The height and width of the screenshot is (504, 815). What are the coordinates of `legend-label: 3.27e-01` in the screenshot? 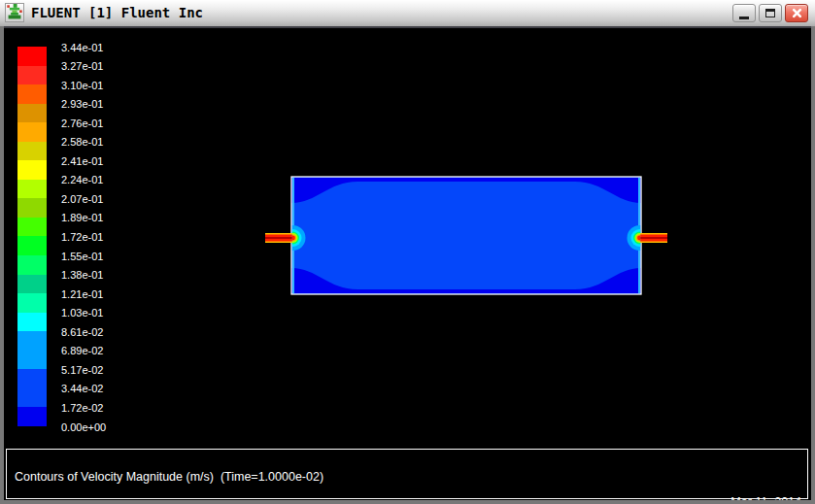 It's located at (82, 66).